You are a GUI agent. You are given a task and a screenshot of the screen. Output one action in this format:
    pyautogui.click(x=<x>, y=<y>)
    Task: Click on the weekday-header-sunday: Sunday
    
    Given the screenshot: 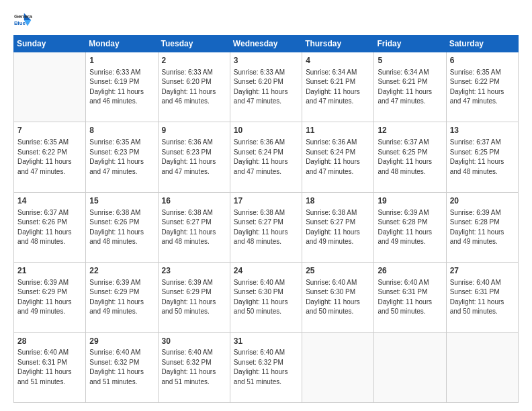 What is the action you would take?
    pyautogui.click(x=50, y=44)
    